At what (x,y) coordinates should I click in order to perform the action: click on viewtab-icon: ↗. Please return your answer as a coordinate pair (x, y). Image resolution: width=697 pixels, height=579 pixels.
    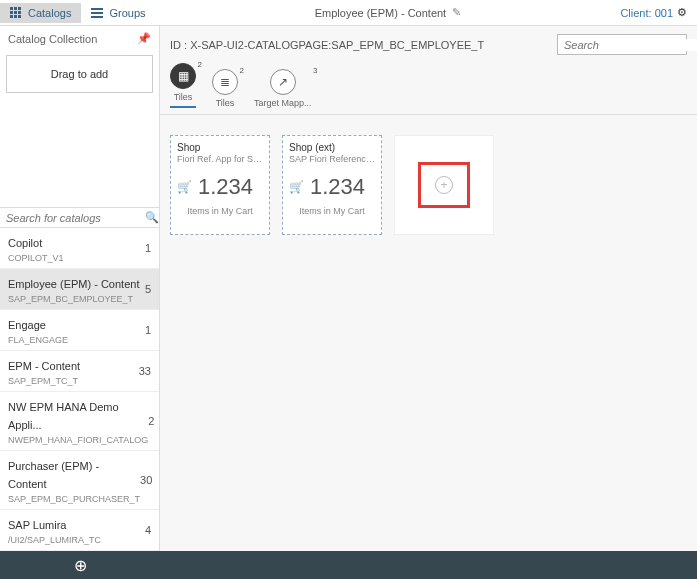
    Looking at the image, I should click on (283, 82).